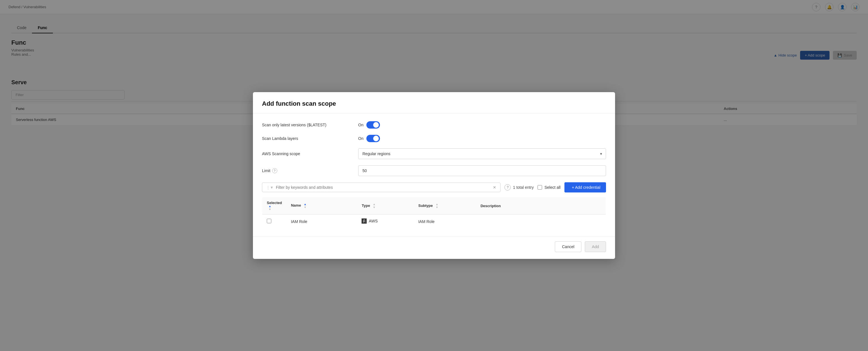 The image size is (868, 351). Describe the element at coordinates (434, 139) in the screenshot. I see `scan-lambda-row: Scan Lambda layers On` at that location.